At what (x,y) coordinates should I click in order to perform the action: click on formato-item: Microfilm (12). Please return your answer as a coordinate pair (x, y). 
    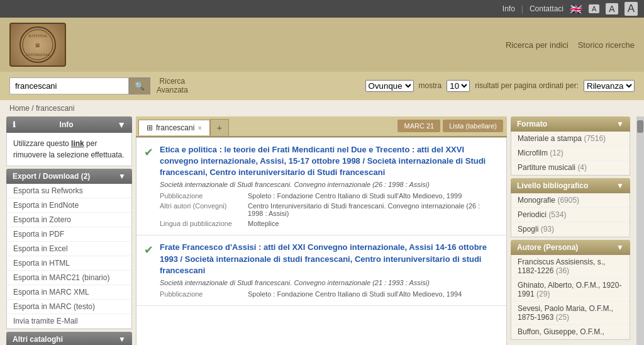
    Looking at the image, I should click on (570, 154).